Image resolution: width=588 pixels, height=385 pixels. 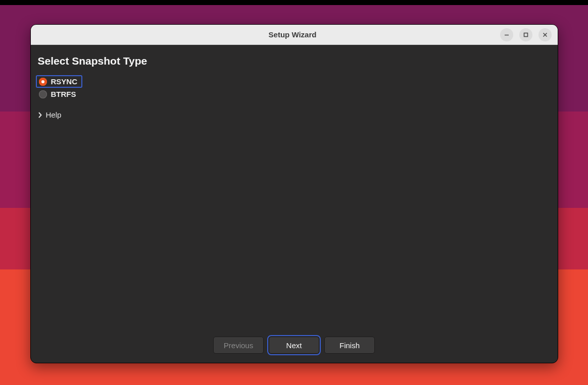 What do you see at coordinates (527, 35) in the screenshot?
I see `window-controls` at bounding box center [527, 35].